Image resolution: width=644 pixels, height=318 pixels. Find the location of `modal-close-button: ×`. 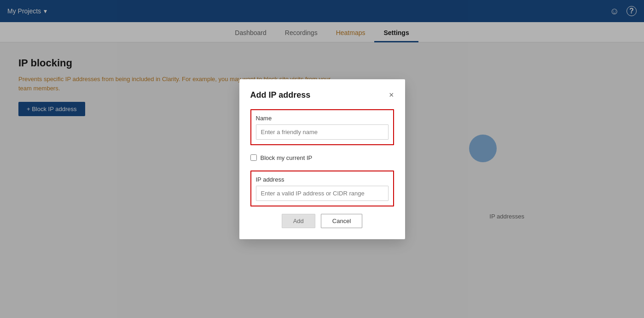

modal-close-button: × is located at coordinates (391, 95).